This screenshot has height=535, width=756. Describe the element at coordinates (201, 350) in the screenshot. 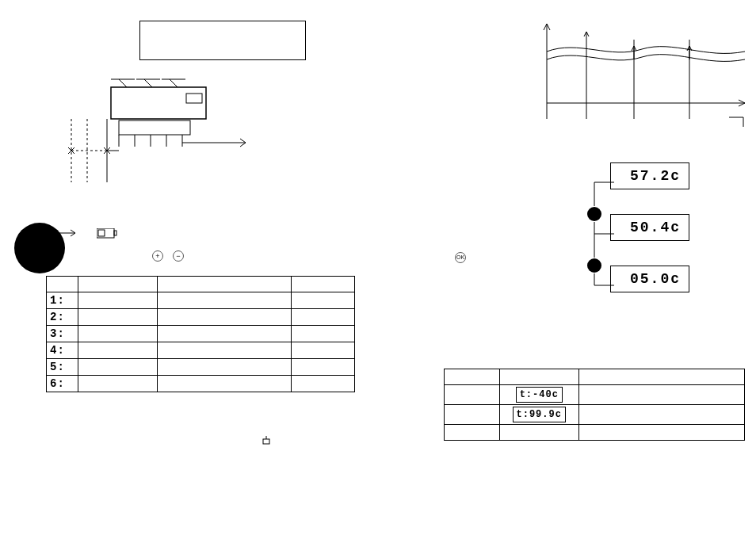

I see `table-row: 4:` at that location.